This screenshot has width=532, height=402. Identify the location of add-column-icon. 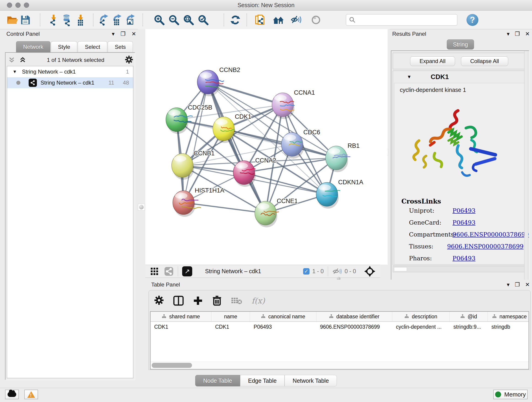
(198, 301).